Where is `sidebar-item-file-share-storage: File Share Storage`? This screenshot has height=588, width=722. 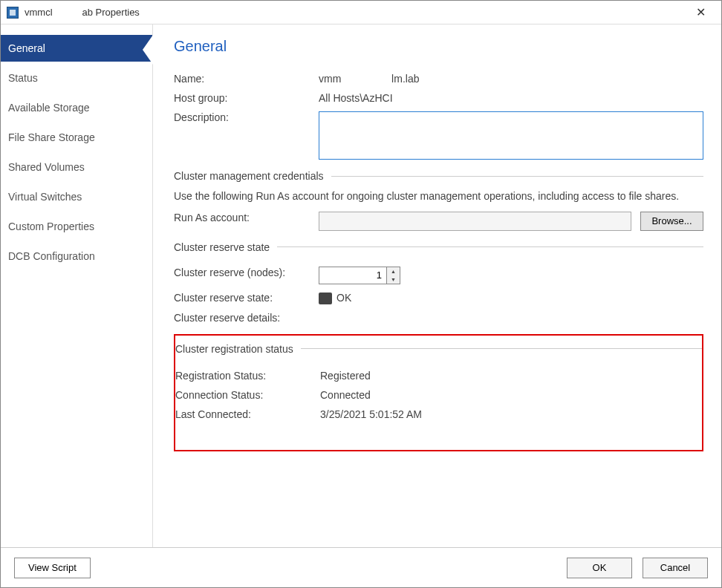 sidebar-item-file-share-storage: File Share Storage is located at coordinates (77, 137).